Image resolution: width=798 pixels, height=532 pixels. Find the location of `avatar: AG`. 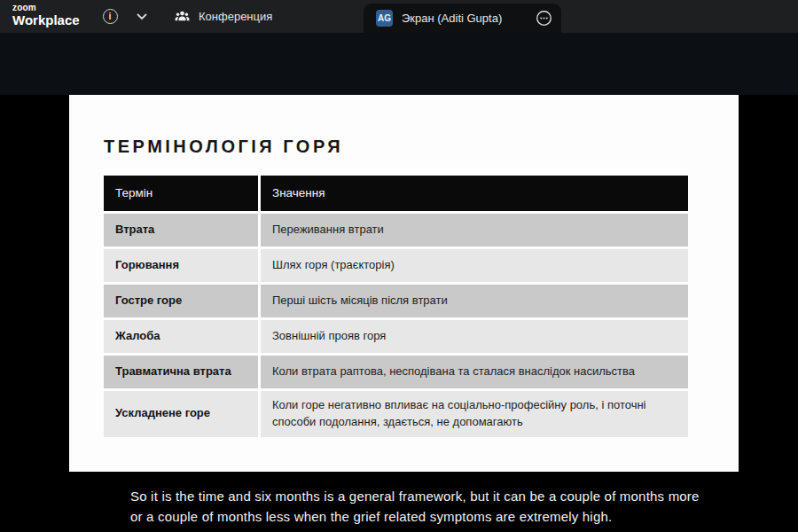

avatar: AG is located at coordinates (385, 18).